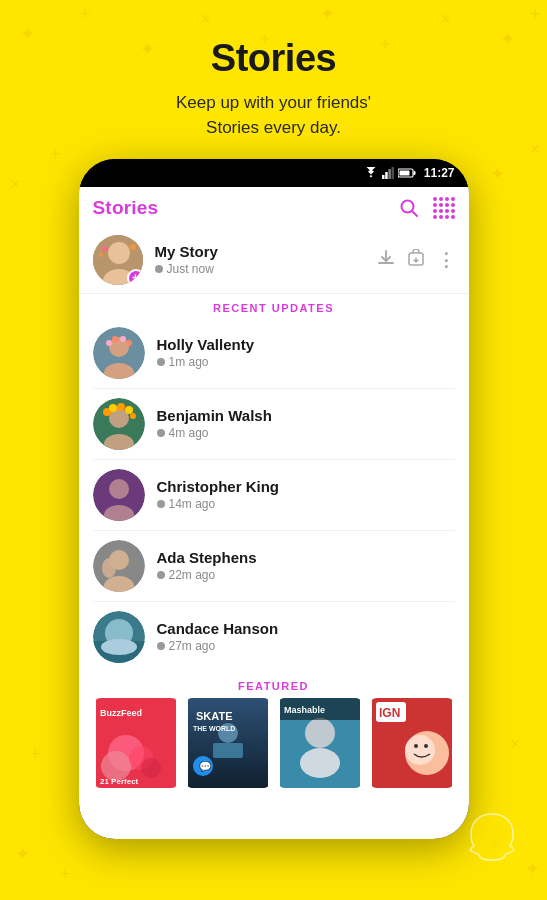 This screenshot has height=900, width=547. What do you see at coordinates (119, 566) in the screenshot?
I see `ada-avatar` at bounding box center [119, 566].